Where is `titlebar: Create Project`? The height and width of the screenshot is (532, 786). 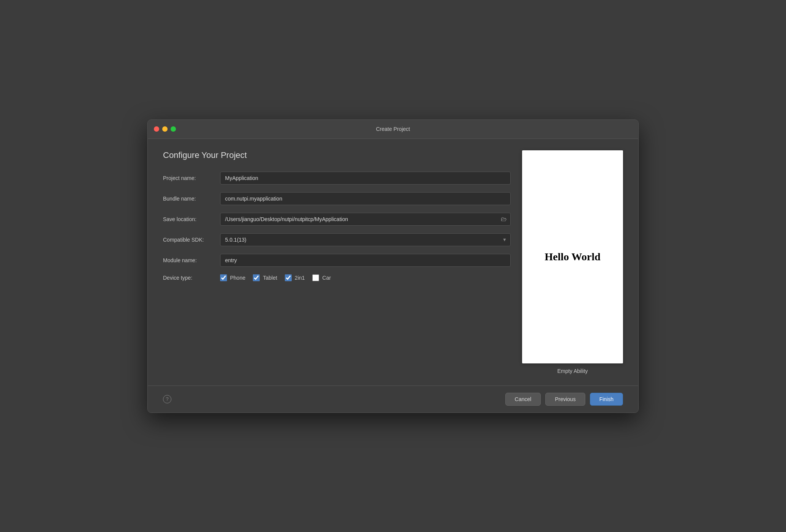 titlebar: Create Project is located at coordinates (393, 129).